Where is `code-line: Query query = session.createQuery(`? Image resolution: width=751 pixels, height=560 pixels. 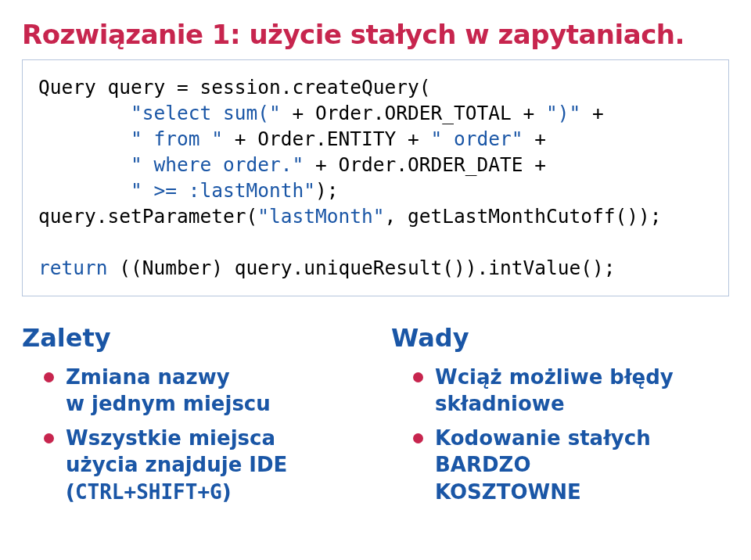
code-line: Query query = session.createQuery( is located at coordinates (235, 88).